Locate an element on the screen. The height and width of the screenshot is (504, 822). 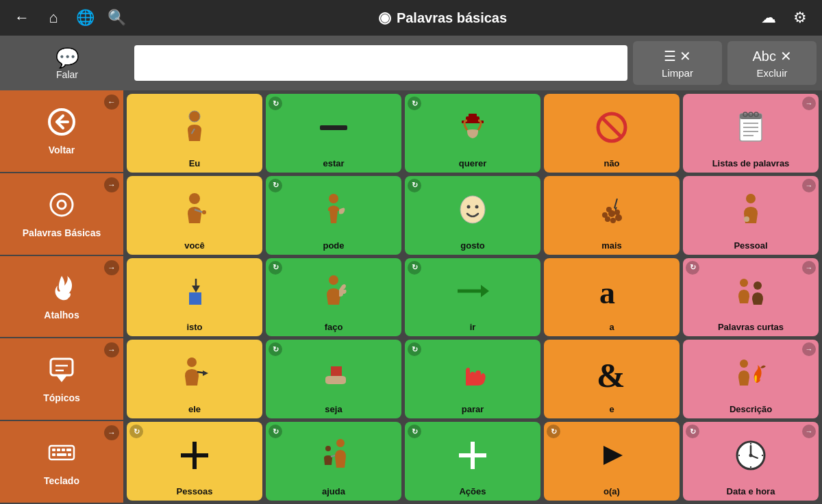
pessoas-icon is located at coordinates (195, 455).